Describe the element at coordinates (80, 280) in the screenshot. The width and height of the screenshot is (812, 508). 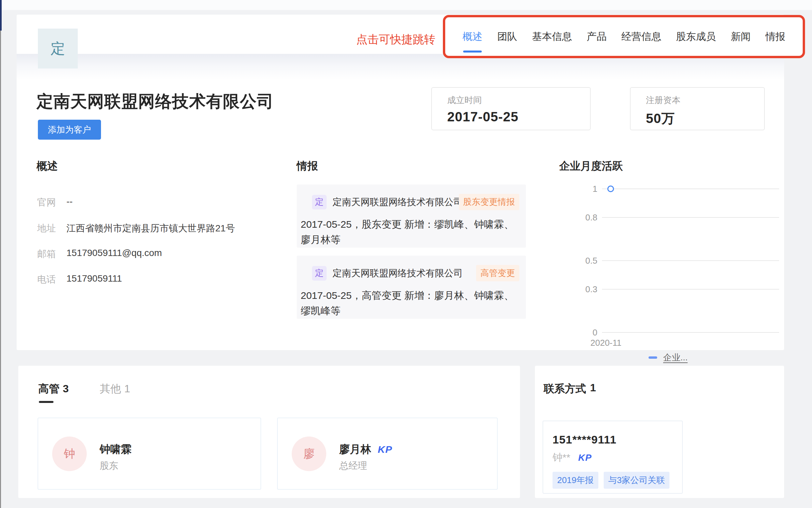
I see `overview-row-phone: 电话 15179059111` at that location.